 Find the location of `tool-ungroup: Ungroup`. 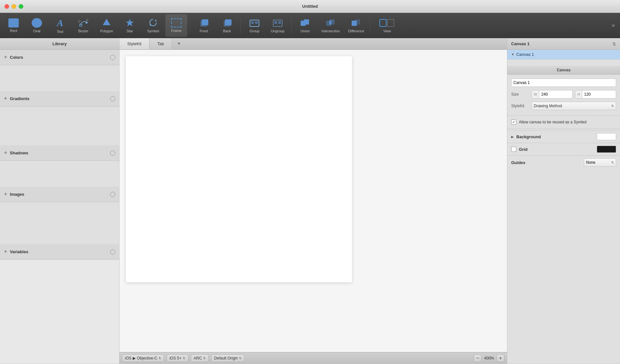

tool-ungroup: Ungroup is located at coordinates (278, 26).